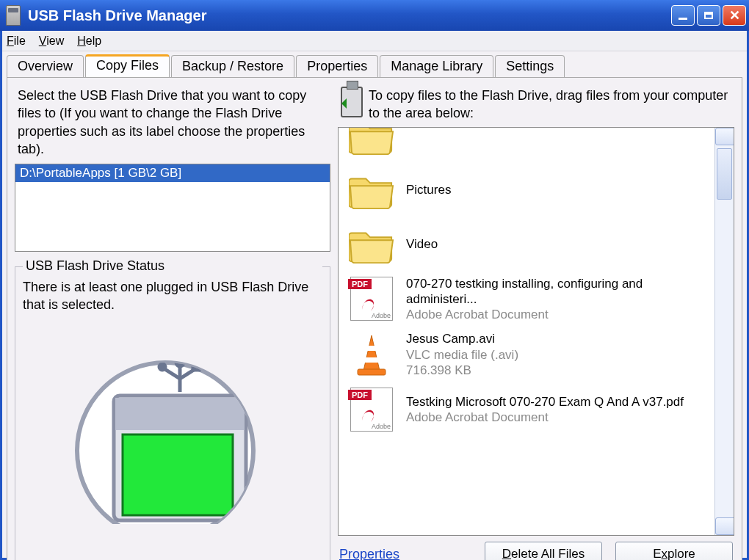 The image size is (749, 560). What do you see at coordinates (463, 370) in the screenshot?
I see `file-size: 716.398 KB` at bounding box center [463, 370].